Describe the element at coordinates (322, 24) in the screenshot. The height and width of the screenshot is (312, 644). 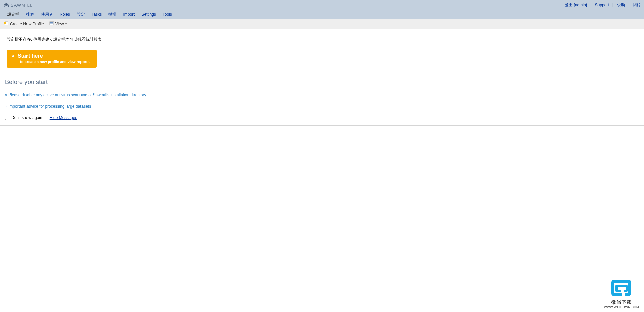
I see `toolbar: Create New Profile View ▾` at that location.